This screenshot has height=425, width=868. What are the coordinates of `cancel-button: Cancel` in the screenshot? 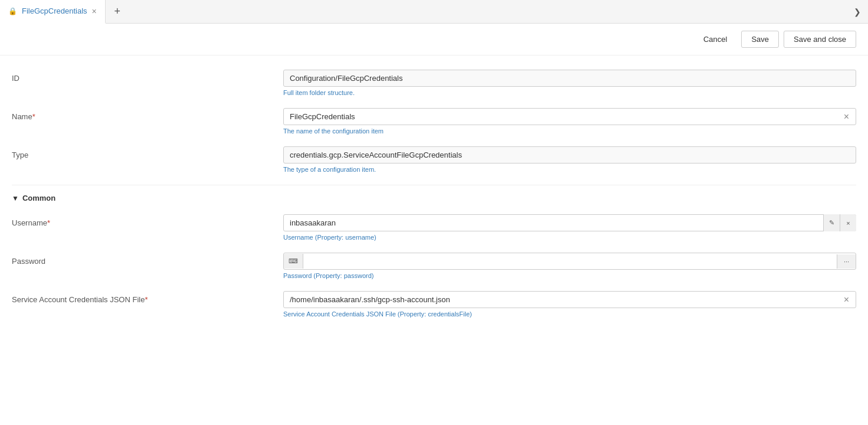 It's located at (715, 39).